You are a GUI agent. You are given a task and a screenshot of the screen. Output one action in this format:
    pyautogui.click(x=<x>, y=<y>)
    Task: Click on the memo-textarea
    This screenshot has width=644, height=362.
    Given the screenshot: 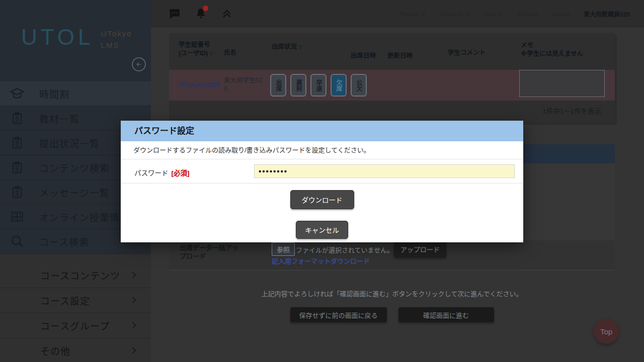 What is the action you would take?
    pyautogui.click(x=562, y=83)
    